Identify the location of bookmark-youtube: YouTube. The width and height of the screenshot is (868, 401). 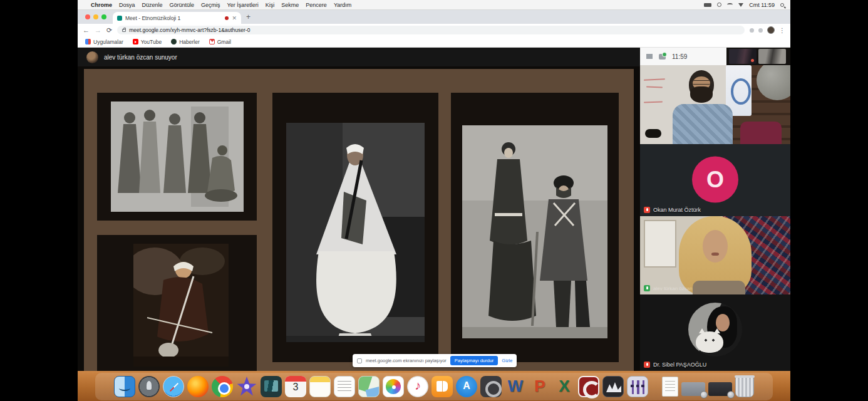
(147, 42).